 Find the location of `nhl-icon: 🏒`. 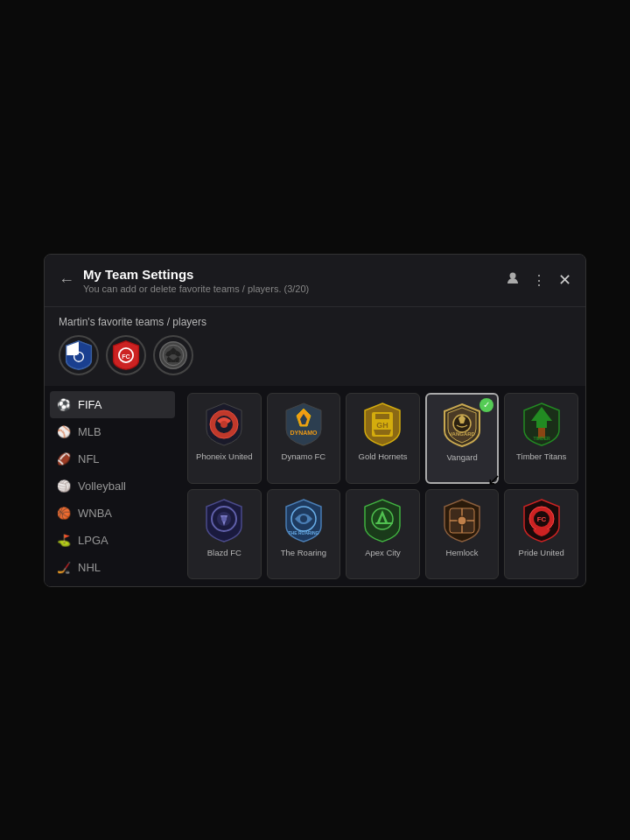

nhl-icon: 🏒 is located at coordinates (64, 567).